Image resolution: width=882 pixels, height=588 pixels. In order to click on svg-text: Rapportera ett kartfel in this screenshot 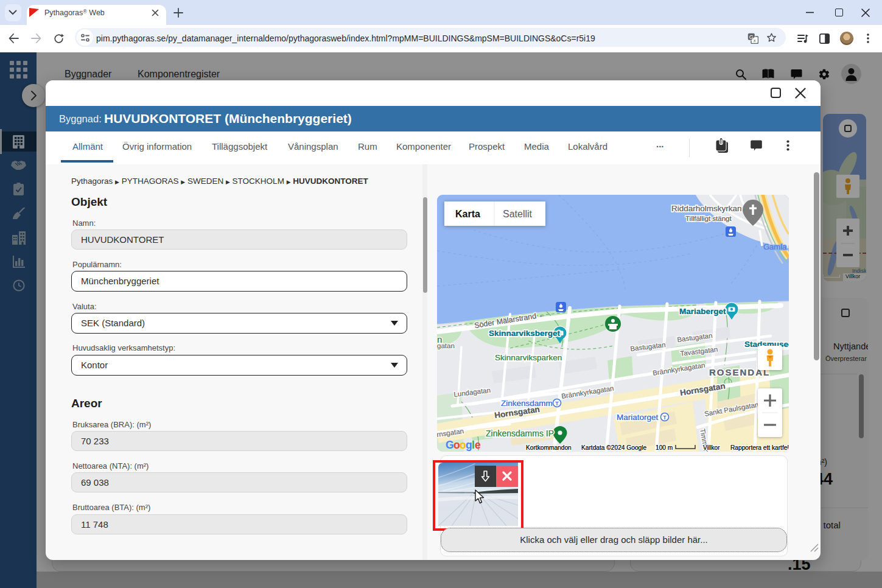, I will do `click(760, 448)`.